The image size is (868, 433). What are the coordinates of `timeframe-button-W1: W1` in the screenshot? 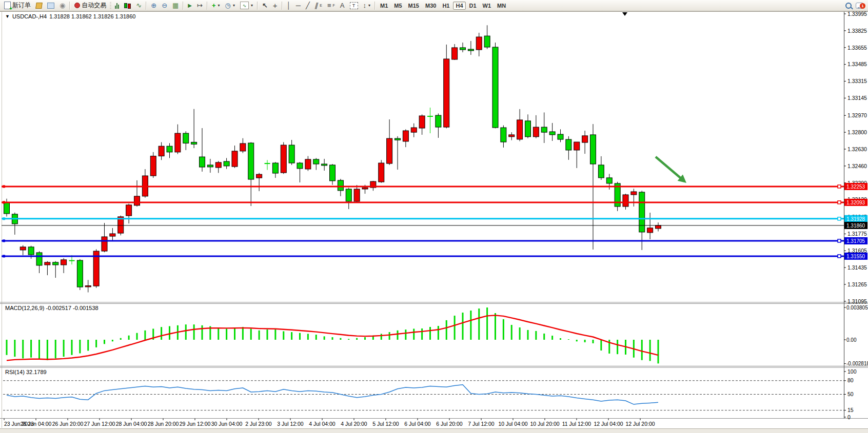 It's located at (487, 6).